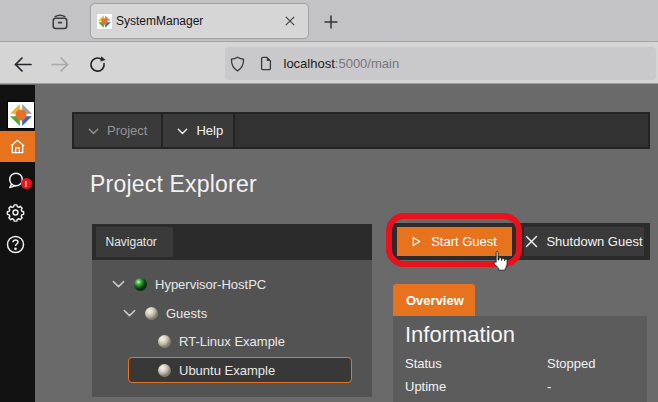 The width and height of the screenshot is (658, 402). I want to click on app-sidebar: !, so click(18, 244).